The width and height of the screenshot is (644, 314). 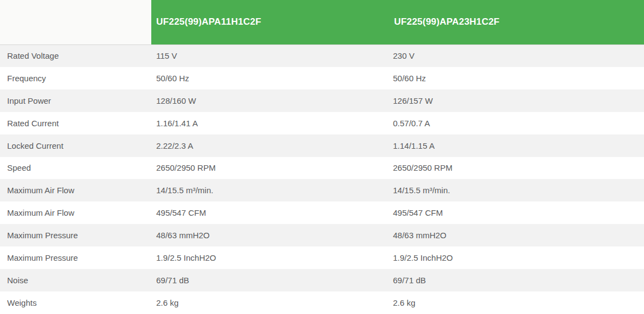 I want to click on value-cell-apa23: 2650/2950 RPM, so click(x=516, y=168).